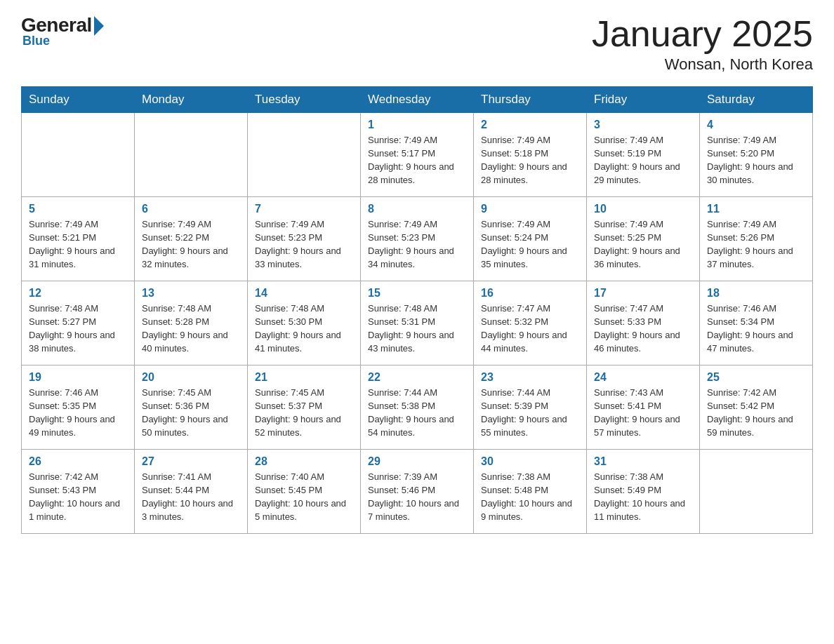  I want to click on calendar-week-1: 1Sunrise: 7:49 AM Sunset: 5:17 PM Daylig…, so click(417, 155).